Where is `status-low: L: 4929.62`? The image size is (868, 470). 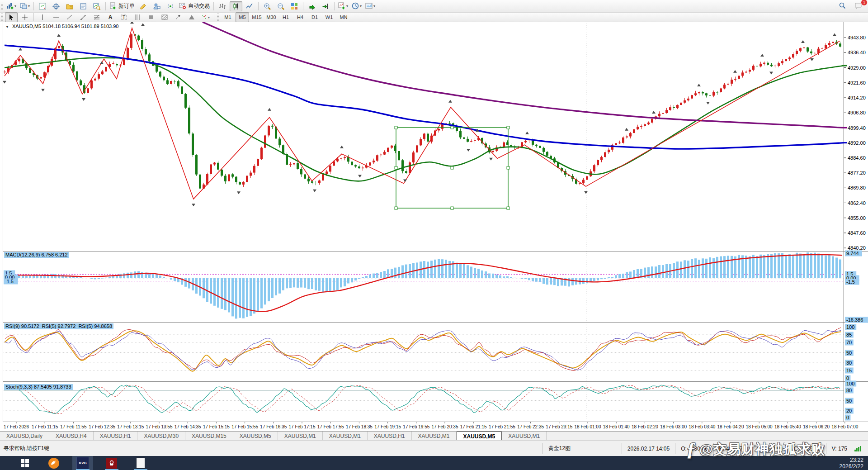
status-low: L: 4929.62 is located at coordinates (769, 449).